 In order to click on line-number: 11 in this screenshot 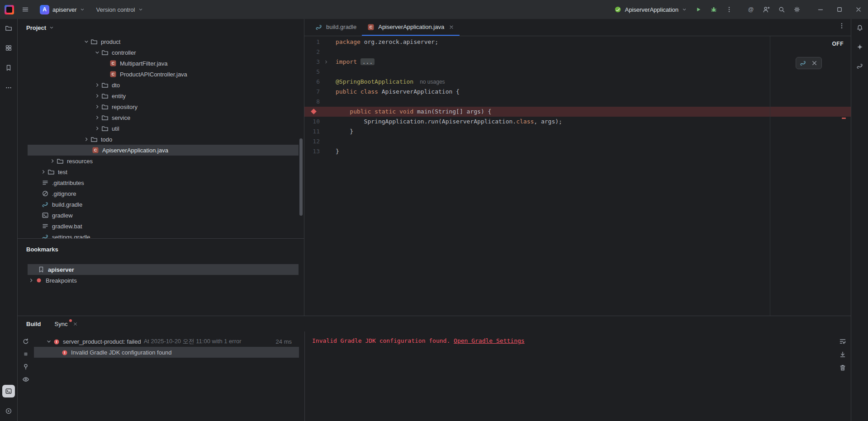, I will do `click(312, 132)`.